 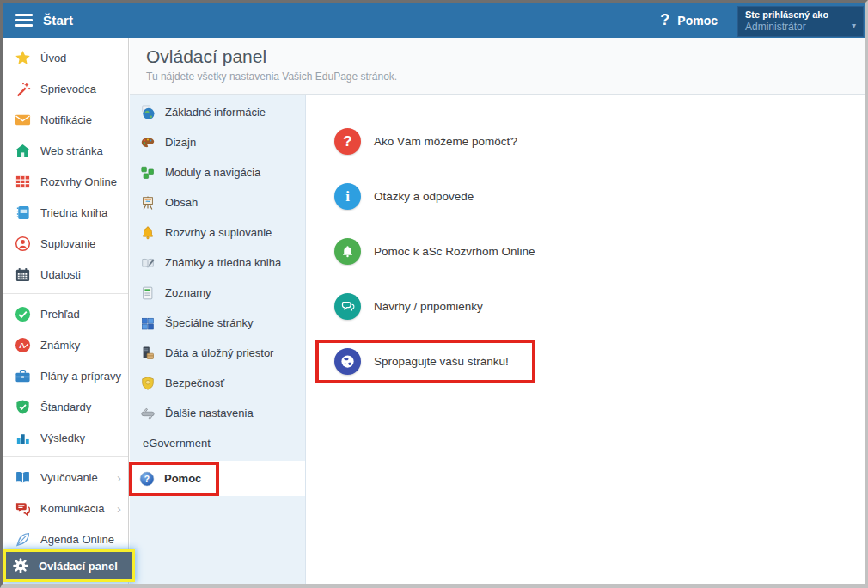 What do you see at coordinates (505, 57) in the screenshot?
I see `page-title: Ovládací panel` at bounding box center [505, 57].